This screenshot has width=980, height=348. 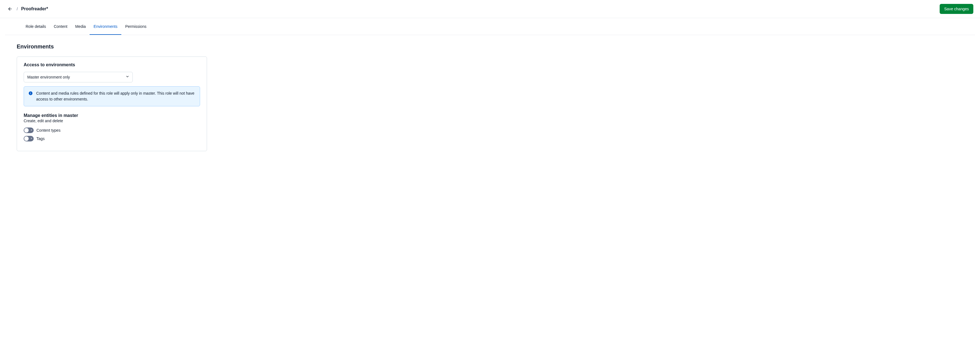 What do you see at coordinates (112, 96) in the screenshot?
I see `info-note: Content and media rules defined for this…` at bounding box center [112, 96].